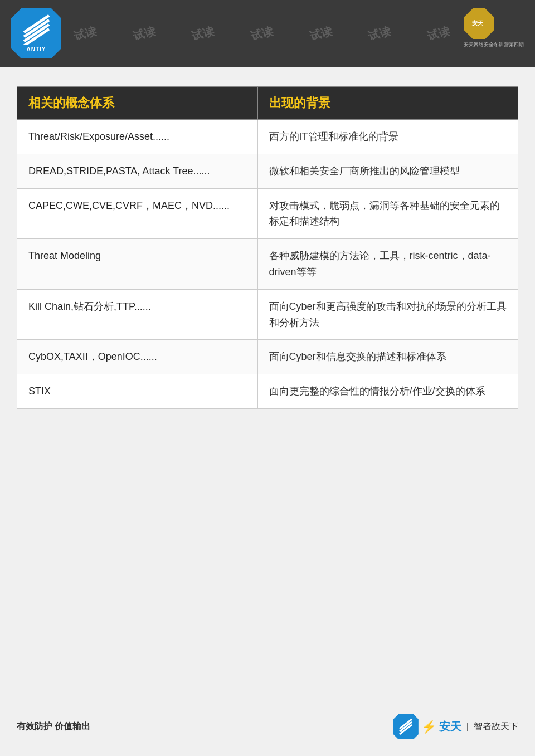 Image resolution: width=535 pixels, height=756 pixels. Describe the element at coordinates (138, 104) in the screenshot. I see `col1-header: 相关的概念体系` at that location.